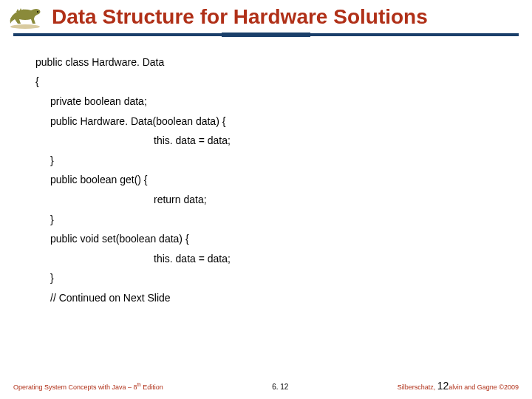  Describe the element at coordinates (89, 386) in the screenshot. I see `footer-left: Operating System Concepts with Java – 8t…` at that location.